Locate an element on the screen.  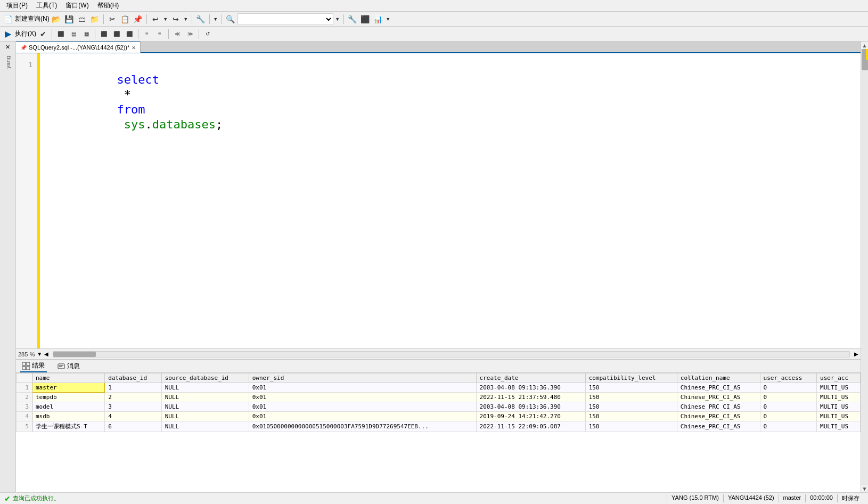
th-source_database_id: source_database_id is located at coordinates (205, 378).